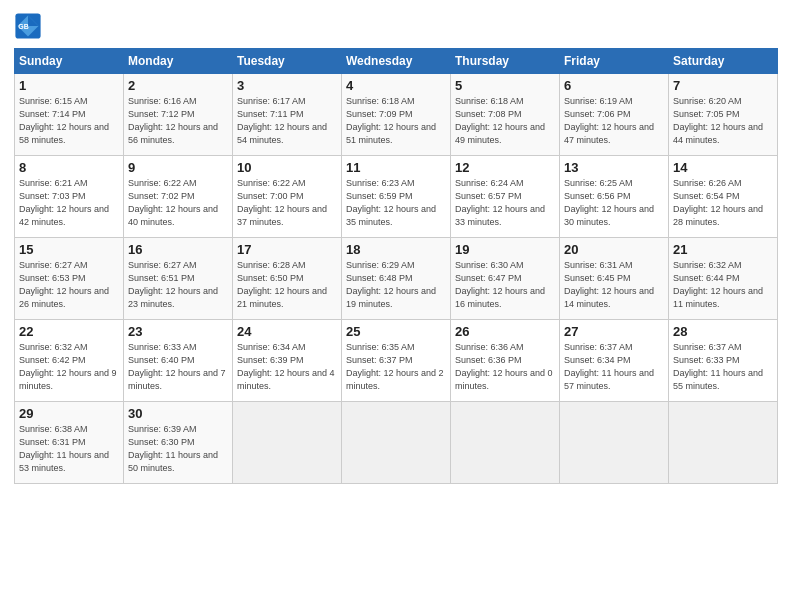 The height and width of the screenshot is (612, 792). What do you see at coordinates (724, 115) in the screenshot?
I see `calendar-cell: 7 Sunrise: 6:20 AM Sunset: 7:05 PM Dayli…` at bounding box center [724, 115].